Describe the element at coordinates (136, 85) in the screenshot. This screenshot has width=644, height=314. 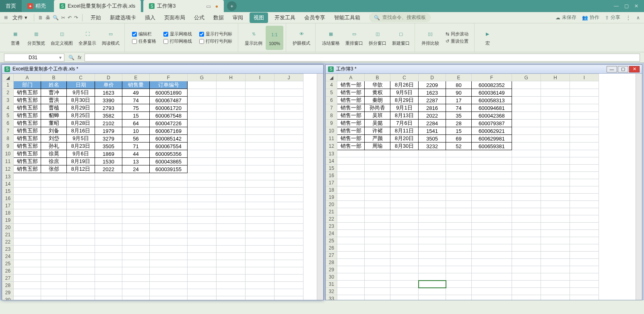
I see `cell: 销售量` at that location.